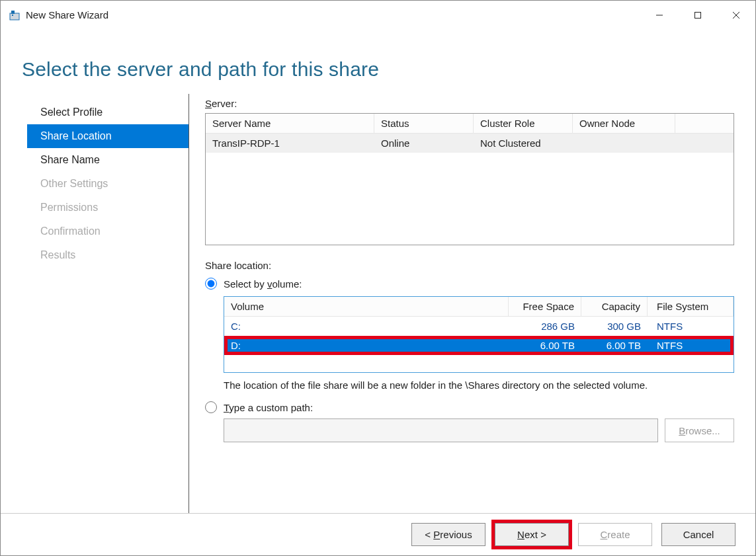 This screenshot has height=556, width=756. What do you see at coordinates (269, 407) in the screenshot?
I see `radio-custom-label: Type a custom path:` at bounding box center [269, 407].